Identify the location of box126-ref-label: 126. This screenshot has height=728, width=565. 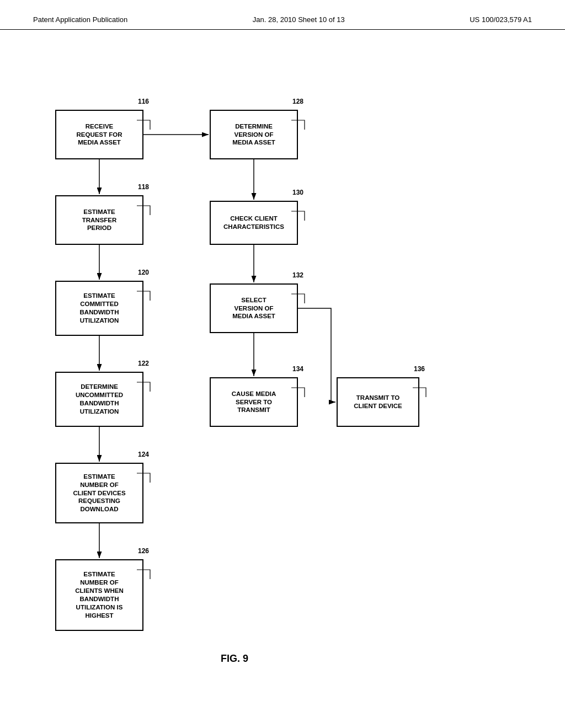
(143, 551).